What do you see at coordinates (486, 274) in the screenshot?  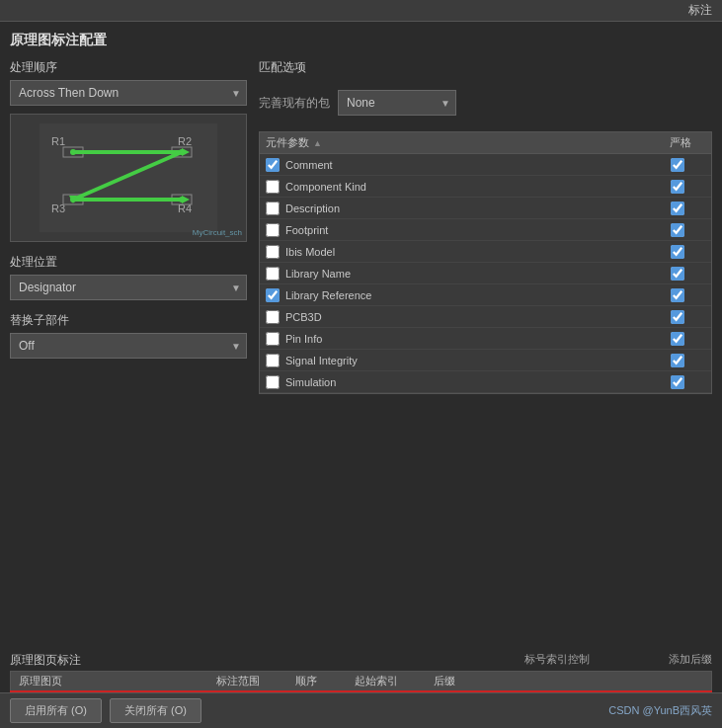 I see `param-row-libraryname: Library Name` at bounding box center [486, 274].